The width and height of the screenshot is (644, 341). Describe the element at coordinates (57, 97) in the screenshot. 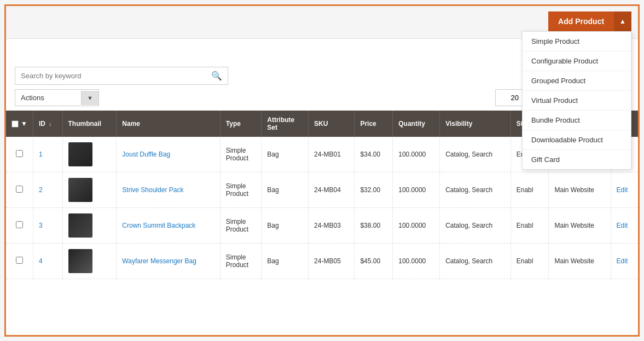

I see `actions-select-wrapper: Actions ▼` at that location.